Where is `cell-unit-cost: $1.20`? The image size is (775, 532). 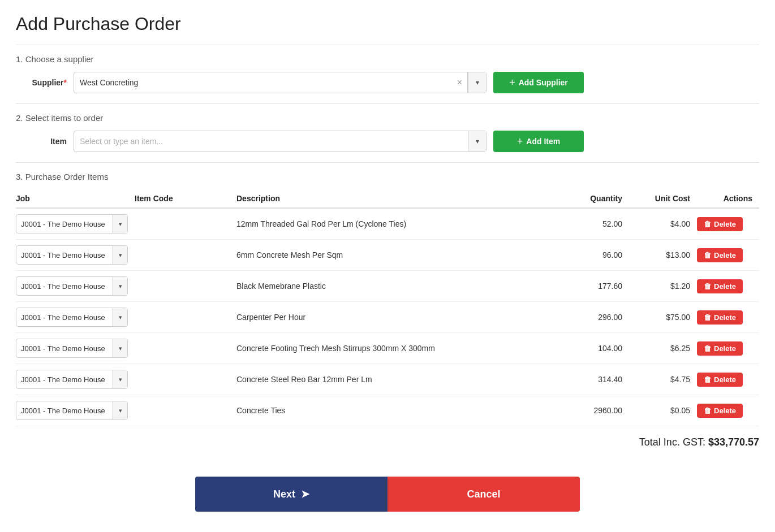
cell-unit-cost: $1.20 is located at coordinates (663, 286).